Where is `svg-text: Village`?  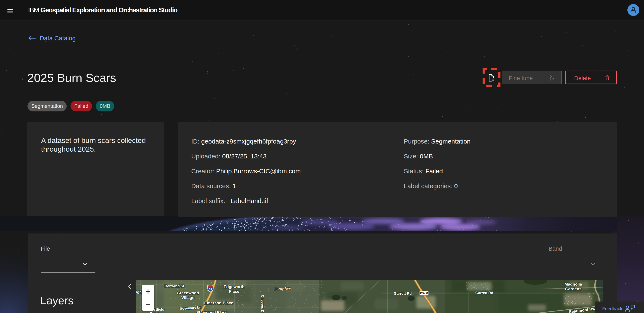
svg-text: Village is located at coordinates (188, 298).